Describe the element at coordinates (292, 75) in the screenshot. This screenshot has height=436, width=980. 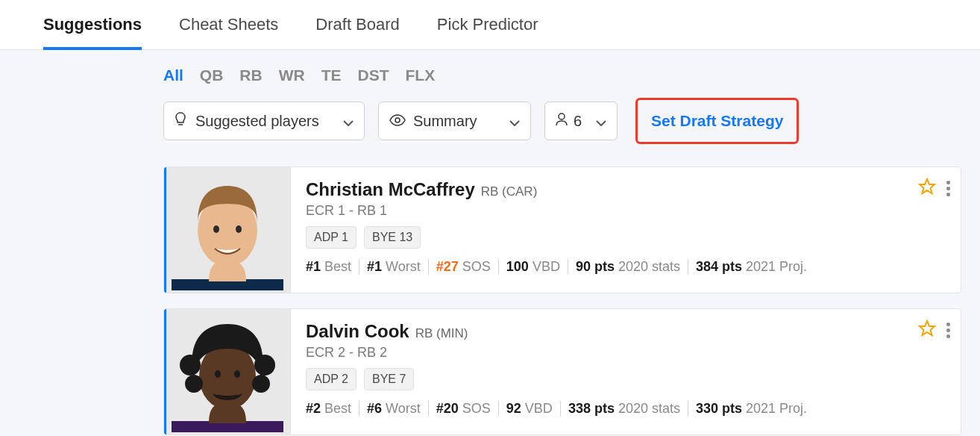
I see `pos-filter-wr: WR` at that location.